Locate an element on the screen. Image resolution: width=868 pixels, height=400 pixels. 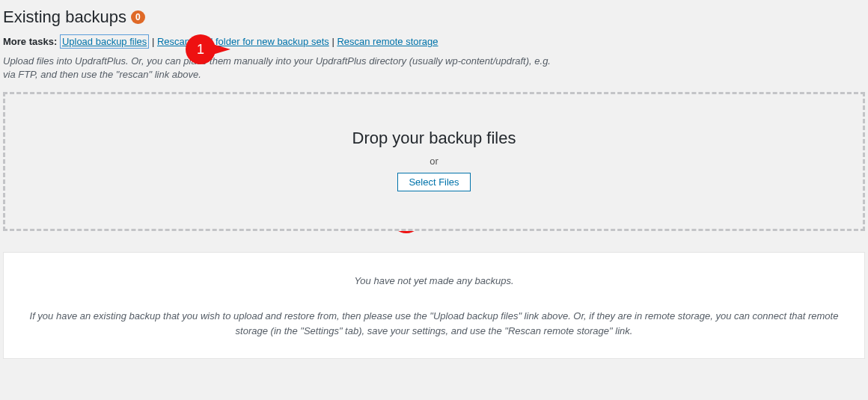
no-backups-message: You have not yet made any backups. is located at coordinates (434, 281).